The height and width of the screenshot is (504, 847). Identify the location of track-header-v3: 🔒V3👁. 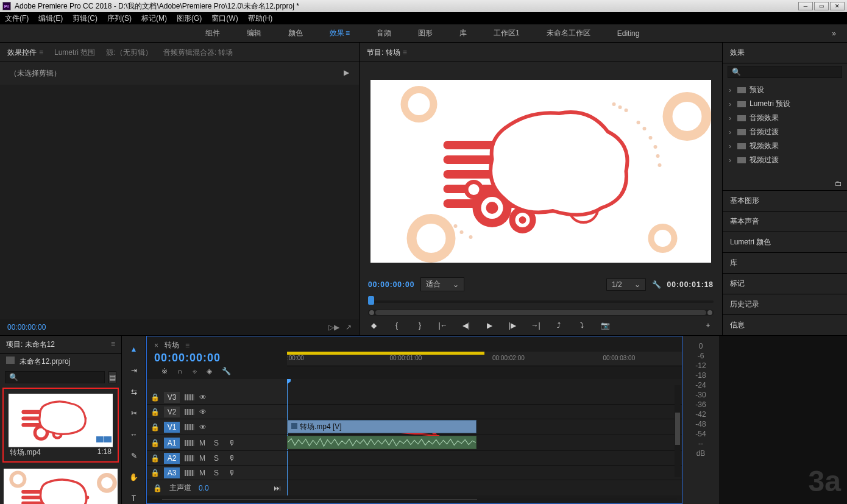
(217, 397).